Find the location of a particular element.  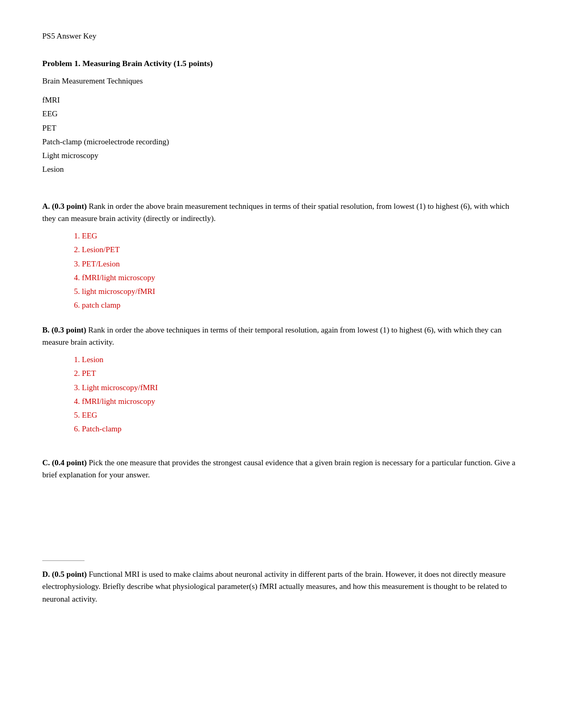

ranking-item: 5. EEG is located at coordinates (296, 415).